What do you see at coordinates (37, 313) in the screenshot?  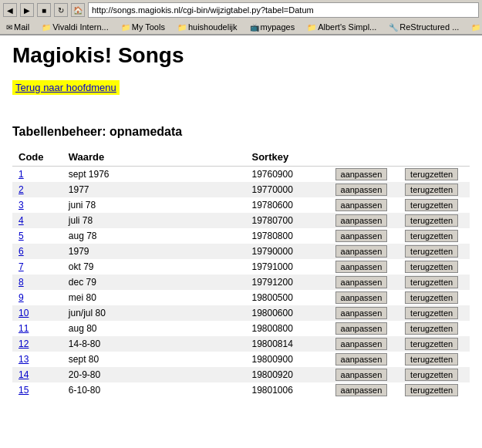 I see `cell-code: 10` at bounding box center [37, 313].